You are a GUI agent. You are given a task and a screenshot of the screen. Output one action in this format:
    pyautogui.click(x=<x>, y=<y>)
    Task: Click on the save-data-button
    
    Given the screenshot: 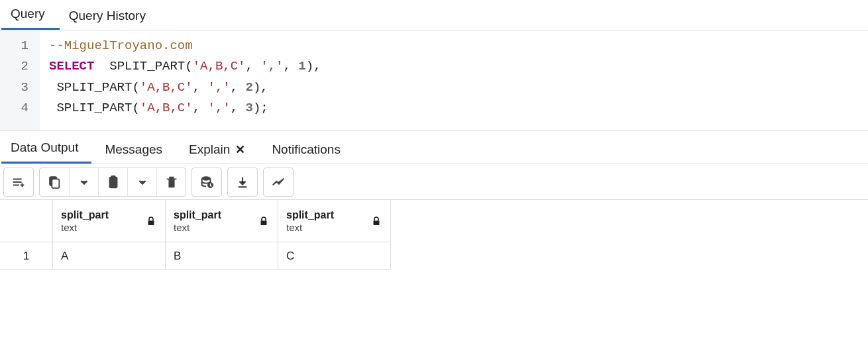 What is the action you would take?
    pyautogui.click(x=207, y=182)
    